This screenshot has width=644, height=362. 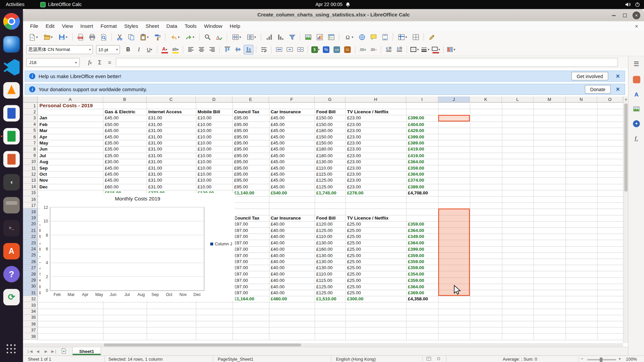 What do you see at coordinates (415, 50) in the screenshot?
I see `borders-button: ▾` at bounding box center [415, 50].